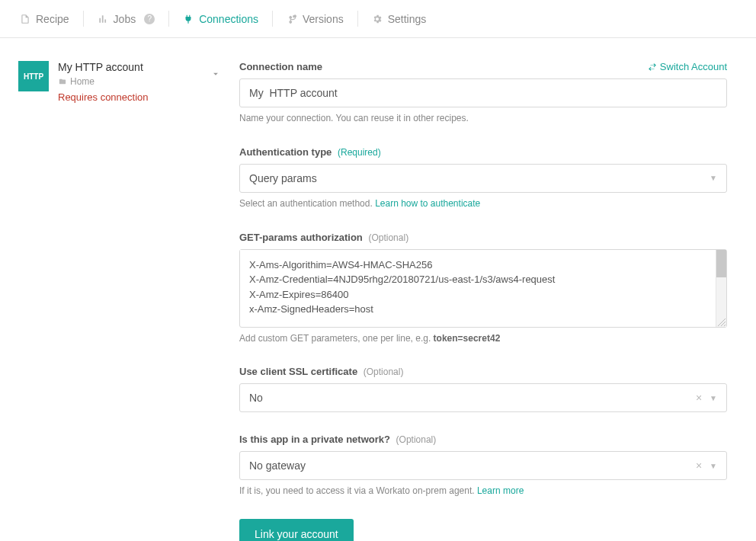  I want to click on ssl-select: No × ▼, so click(483, 398).